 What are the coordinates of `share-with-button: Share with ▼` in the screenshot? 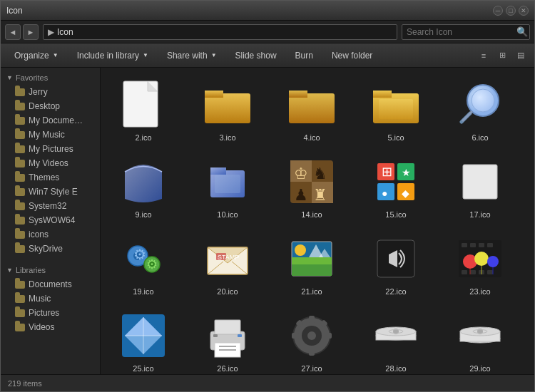 It's located at (192, 56).